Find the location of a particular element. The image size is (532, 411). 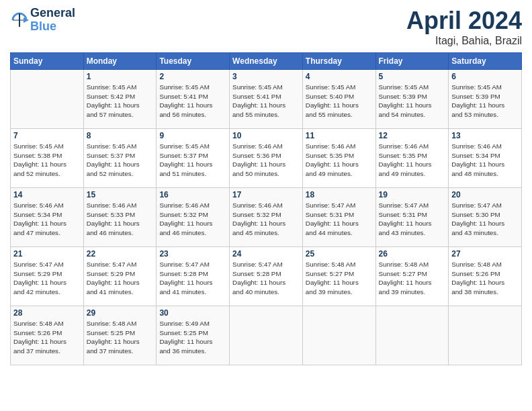

info-line-1: Sunset: 5:26 PM is located at coordinates (38, 333).